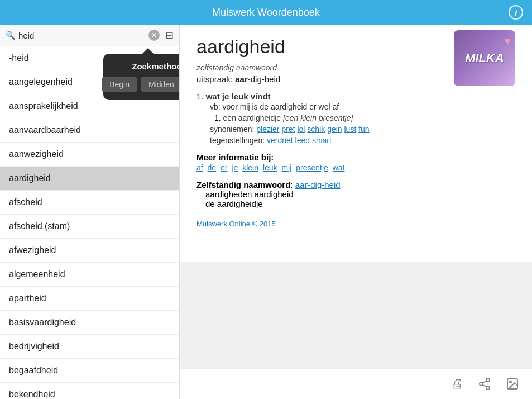  What do you see at coordinates (82, 36) in the screenshot?
I see `search-input` at bounding box center [82, 36].